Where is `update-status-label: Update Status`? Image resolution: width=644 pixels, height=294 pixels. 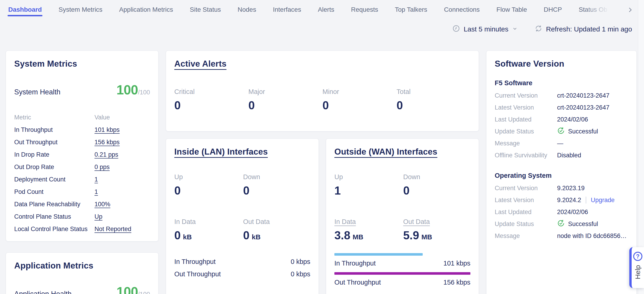 update-status-label: Update Status is located at coordinates (526, 224).